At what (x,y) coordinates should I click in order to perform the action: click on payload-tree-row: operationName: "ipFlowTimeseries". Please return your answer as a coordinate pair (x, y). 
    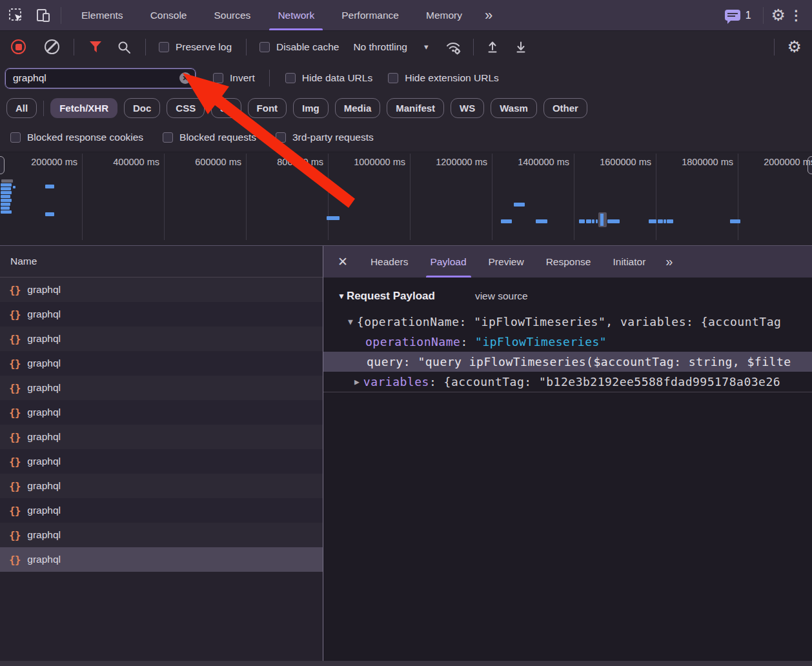
    Looking at the image, I should click on (568, 342).